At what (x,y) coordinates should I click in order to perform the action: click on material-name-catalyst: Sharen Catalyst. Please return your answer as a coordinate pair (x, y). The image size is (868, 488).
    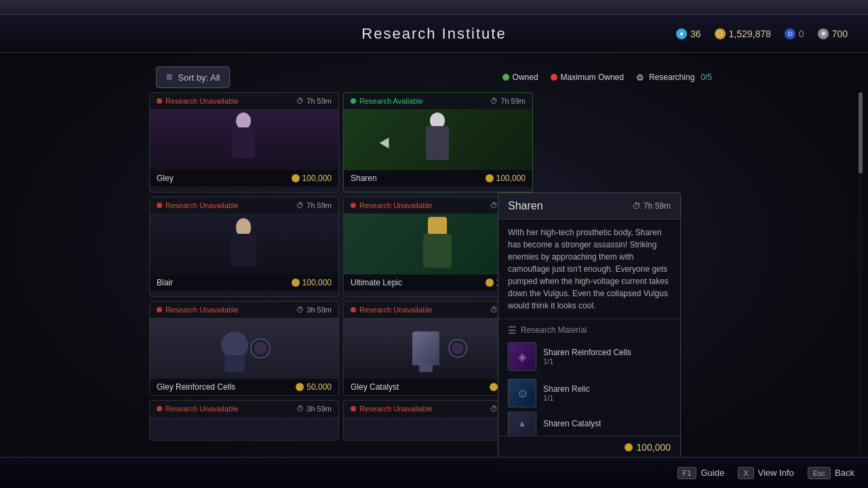
    Looking at the image, I should click on (607, 424).